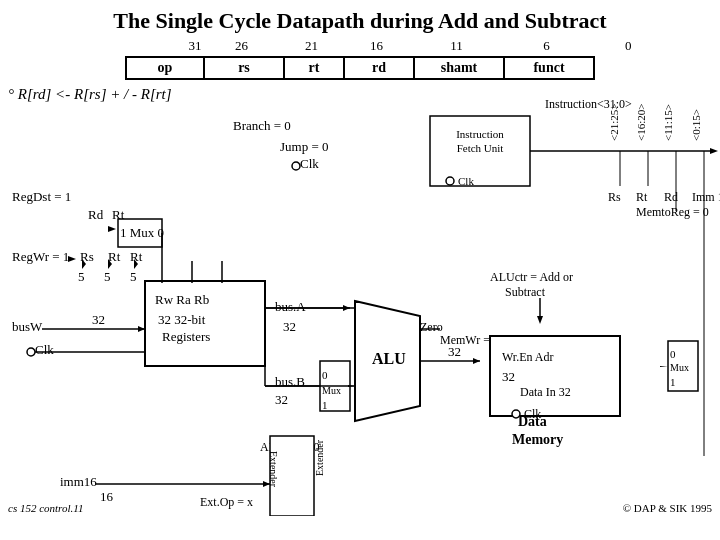  I want to click on svg-text: bus.A, so click(290, 306).